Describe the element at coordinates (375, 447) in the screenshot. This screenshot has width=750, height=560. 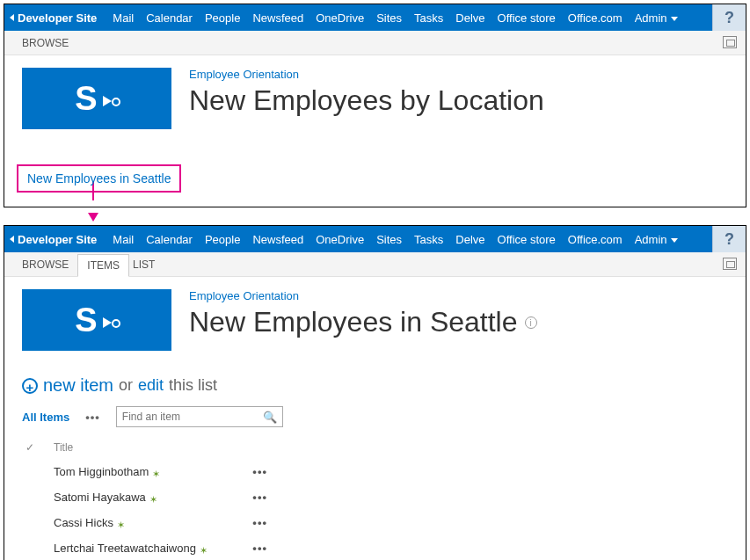
I see `list-header-row: ✓ Title` at that location.